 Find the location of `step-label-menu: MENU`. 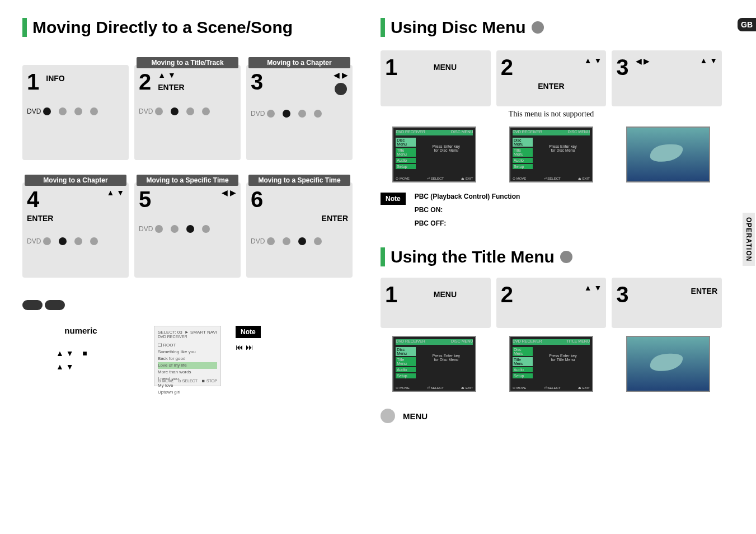

step-label-menu: MENU is located at coordinates (445, 294).